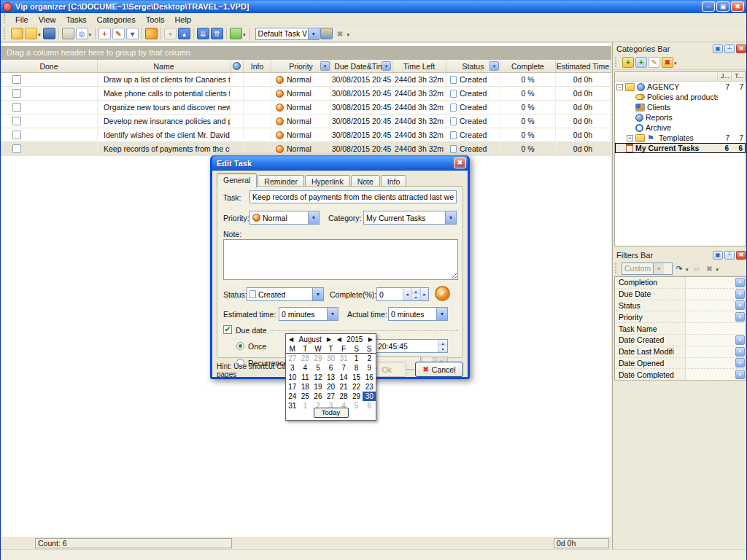  What do you see at coordinates (676, 63) in the screenshot?
I see `categories-overflow-icon: ▾` at bounding box center [676, 63].